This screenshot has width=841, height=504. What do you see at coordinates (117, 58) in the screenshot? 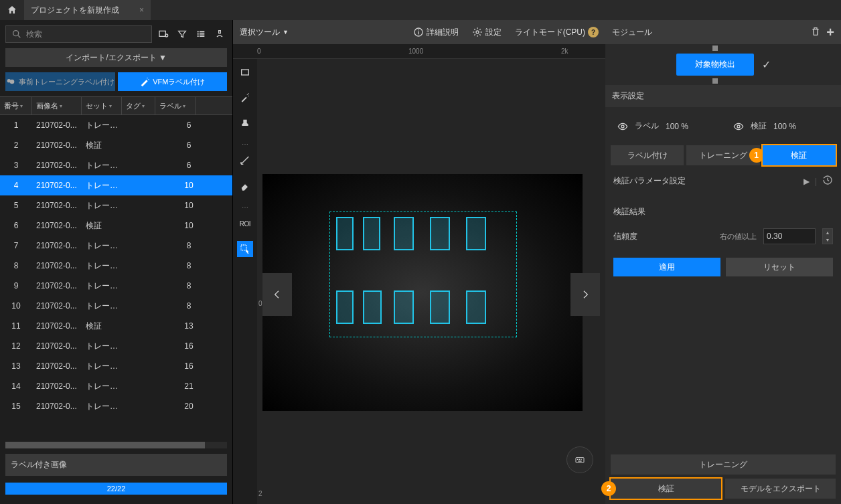
I see `import-export-button: インポート/エクスポート ▼` at bounding box center [117, 58].